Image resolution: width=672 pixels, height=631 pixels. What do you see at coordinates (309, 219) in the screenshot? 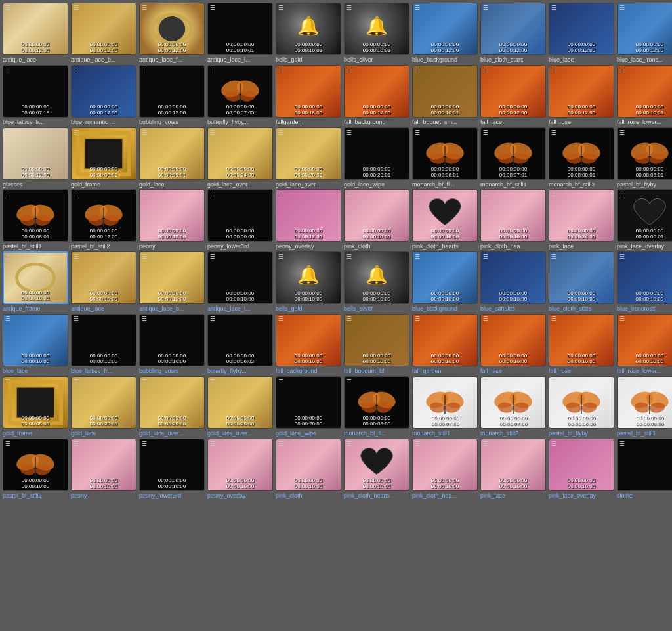
I see `list-item: ☰00:00:00:0000:00:12:00peony_overlay` at bounding box center [309, 219].